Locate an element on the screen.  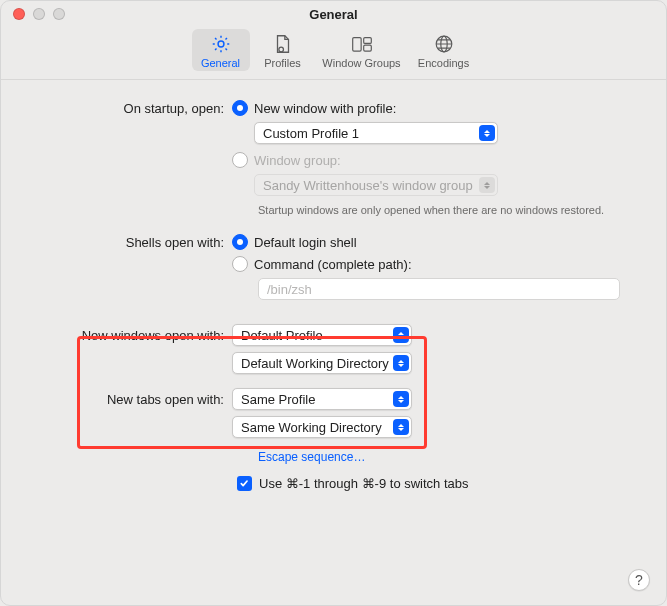
window-title: General is located at coordinates (334, 14).